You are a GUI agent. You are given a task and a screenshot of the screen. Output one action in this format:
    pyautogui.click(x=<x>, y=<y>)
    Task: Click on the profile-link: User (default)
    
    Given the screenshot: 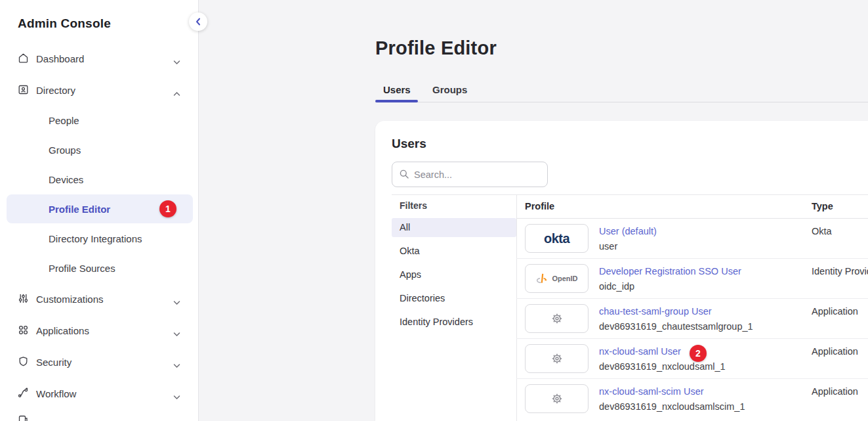 What is the action you would take?
    pyautogui.click(x=628, y=231)
    